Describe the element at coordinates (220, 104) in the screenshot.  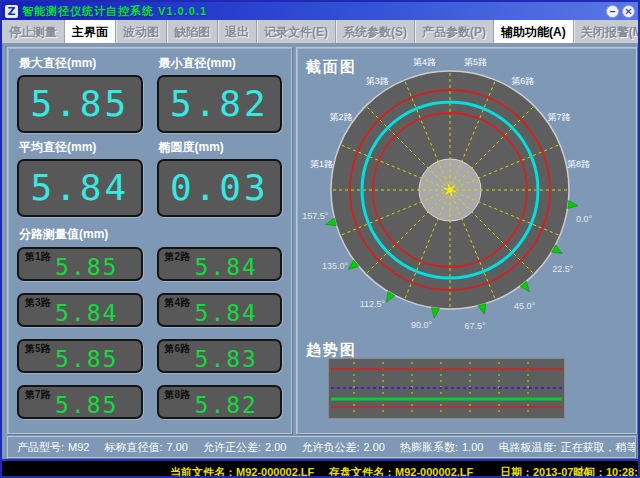
I see `gauge-value: 5.82` at that location.